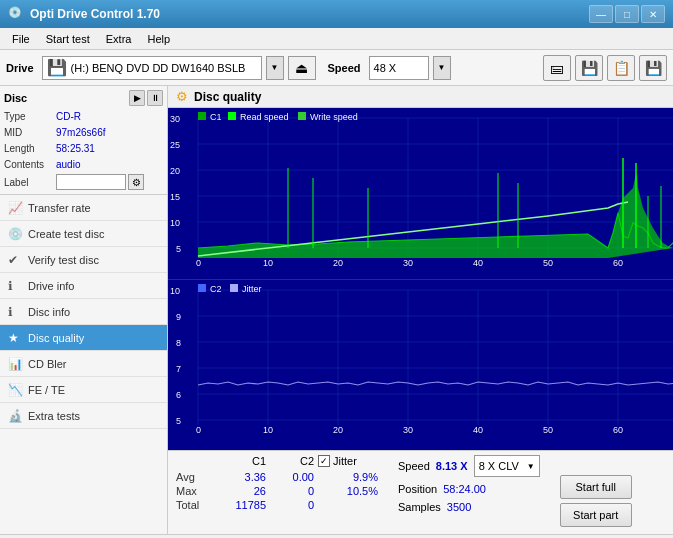 This screenshot has width=673, height=538. What do you see at coordinates (84, 364) in the screenshot?
I see `sidebar-item-cd-bler: 📊CD Bler` at bounding box center [84, 364].